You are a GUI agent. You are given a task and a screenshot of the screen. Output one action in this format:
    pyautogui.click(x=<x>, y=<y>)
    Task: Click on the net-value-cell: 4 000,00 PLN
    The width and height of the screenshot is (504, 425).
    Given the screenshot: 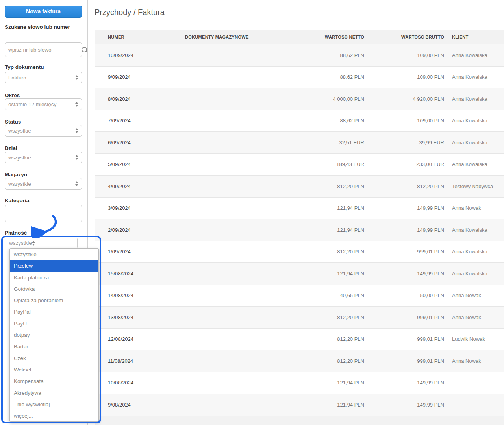 What is the action you would take?
    pyautogui.click(x=328, y=99)
    